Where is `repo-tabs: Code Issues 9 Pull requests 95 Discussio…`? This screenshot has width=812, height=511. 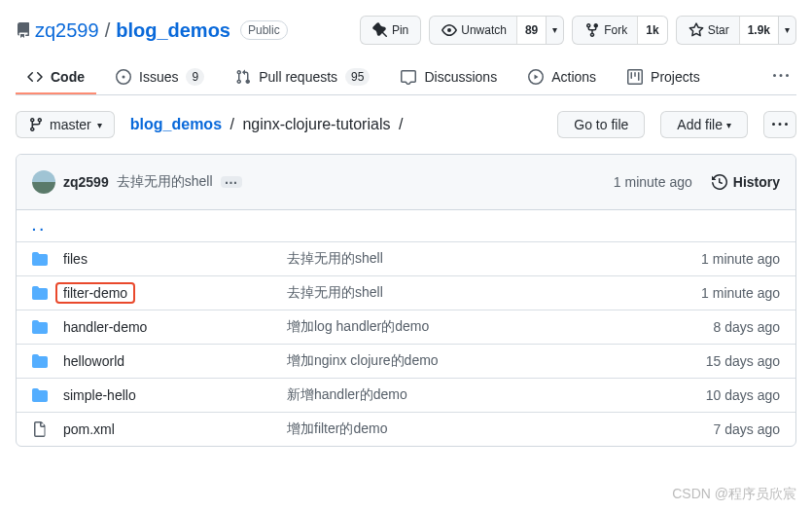 repo-tabs: Code Issues 9 Pull requests 95 Discussio… is located at coordinates (406, 78).